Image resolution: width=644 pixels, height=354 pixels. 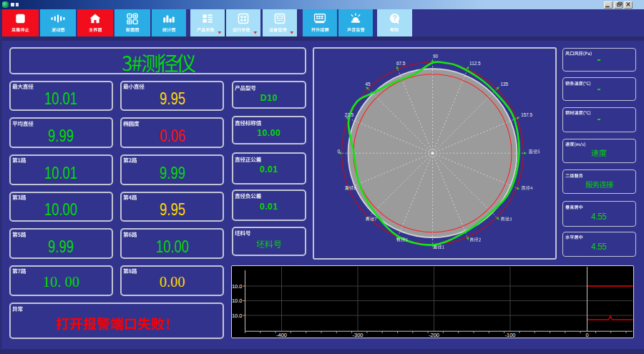 What do you see at coordinates (475, 63) in the screenshot?
I see `svg-text: 112.5` at bounding box center [475, 63].